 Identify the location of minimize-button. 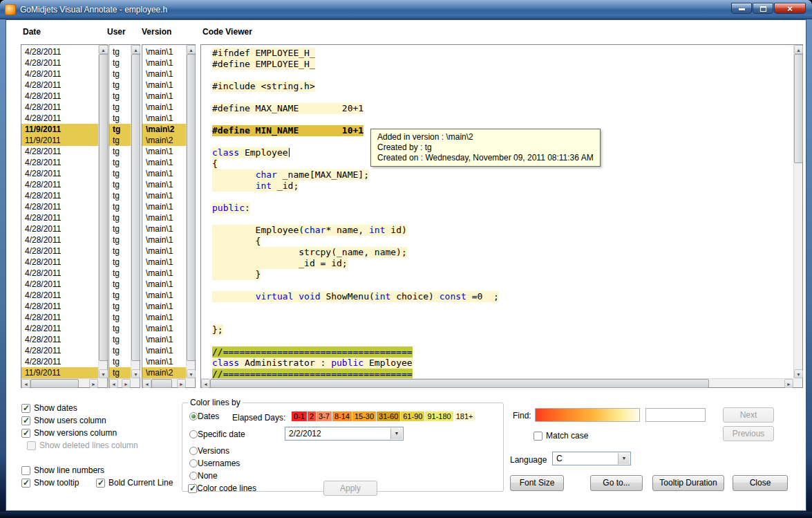
(742, 8).